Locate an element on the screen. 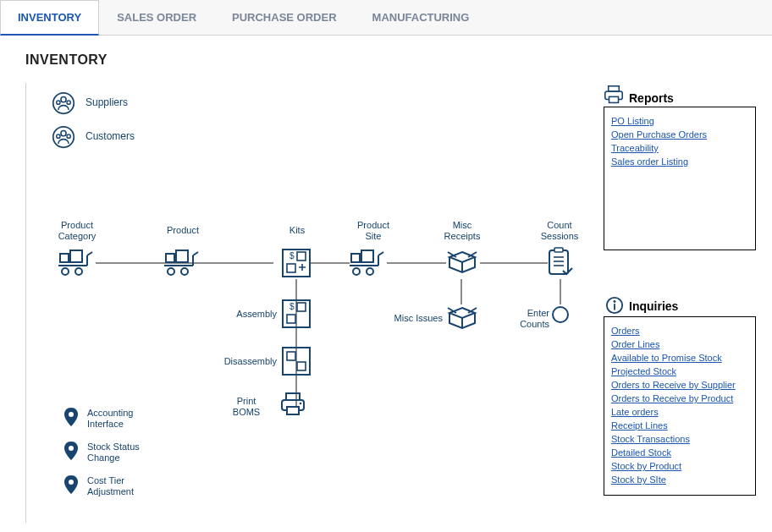 The image size is (772, 532). label-product-site: Product Site is located at coordinates (373, 230).